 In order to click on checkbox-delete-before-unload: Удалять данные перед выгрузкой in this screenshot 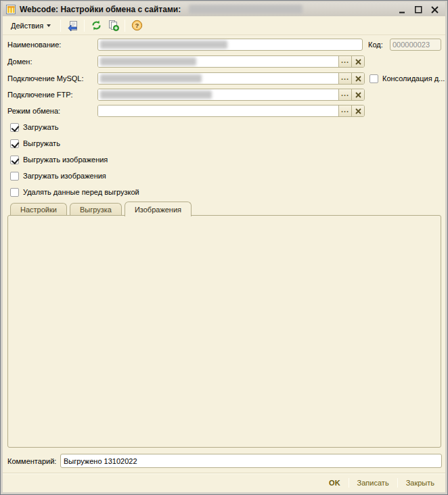, I will do `click(74, 192)`.